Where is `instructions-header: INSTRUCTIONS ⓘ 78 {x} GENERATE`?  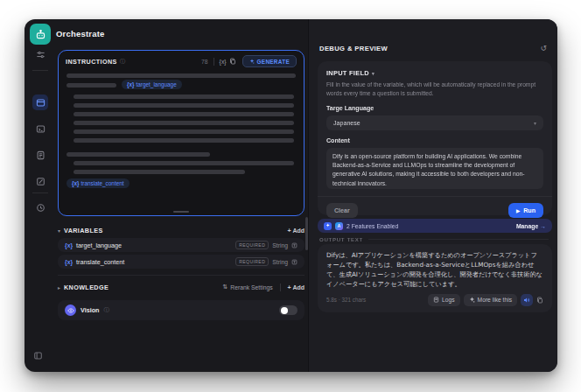 instructions-header: INSTRUCTIONS ⓘ 78 {x} GENERATE is located at coordinates (181, 61).